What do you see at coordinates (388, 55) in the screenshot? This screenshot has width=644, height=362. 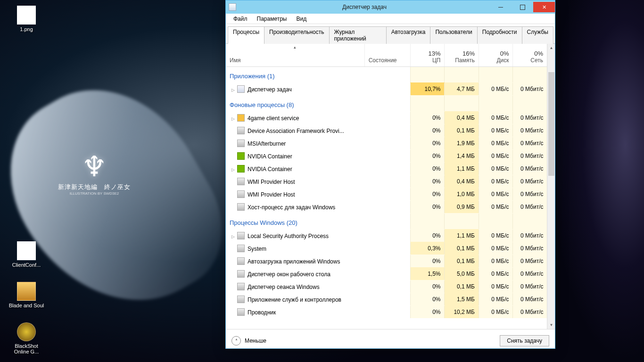 I see `col-status: Состояние` at bounding box center [388, 55].